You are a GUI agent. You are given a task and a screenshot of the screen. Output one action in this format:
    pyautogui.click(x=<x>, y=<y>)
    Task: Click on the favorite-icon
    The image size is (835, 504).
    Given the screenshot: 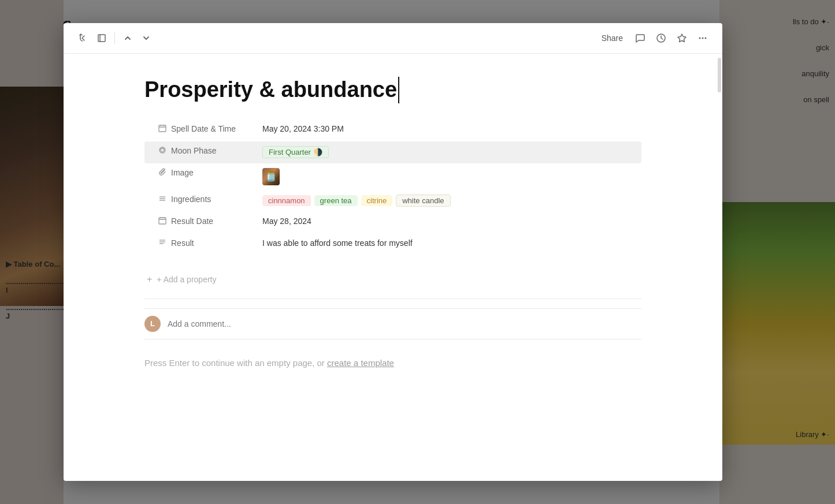 What is the action you would take?
    pyautogui.click(x=682, y=38)
    